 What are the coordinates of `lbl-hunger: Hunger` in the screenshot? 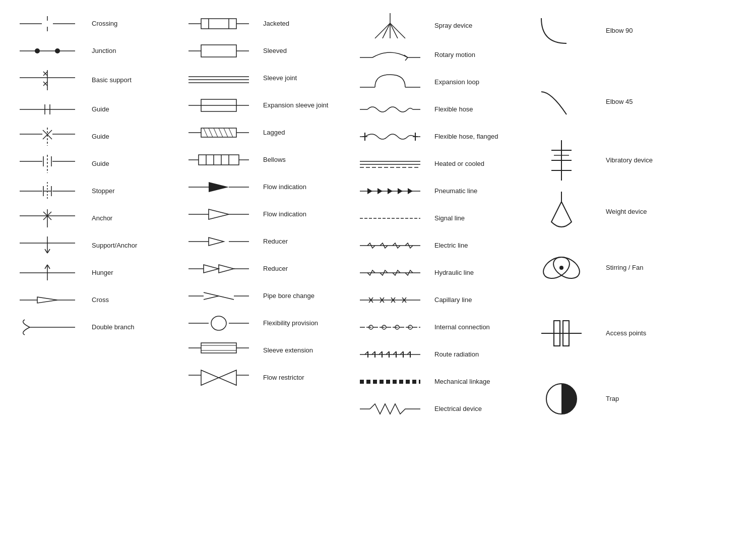 It's located at (131, 273).